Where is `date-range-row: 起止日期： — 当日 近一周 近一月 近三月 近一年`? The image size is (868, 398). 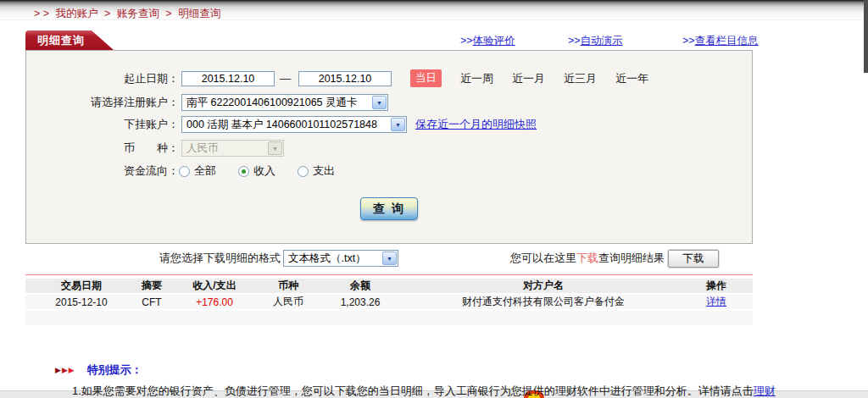 date-range-row: 起止日期： — 当日 近一周 近一月 近三月 近一年 is located at coordinates (389, 78).